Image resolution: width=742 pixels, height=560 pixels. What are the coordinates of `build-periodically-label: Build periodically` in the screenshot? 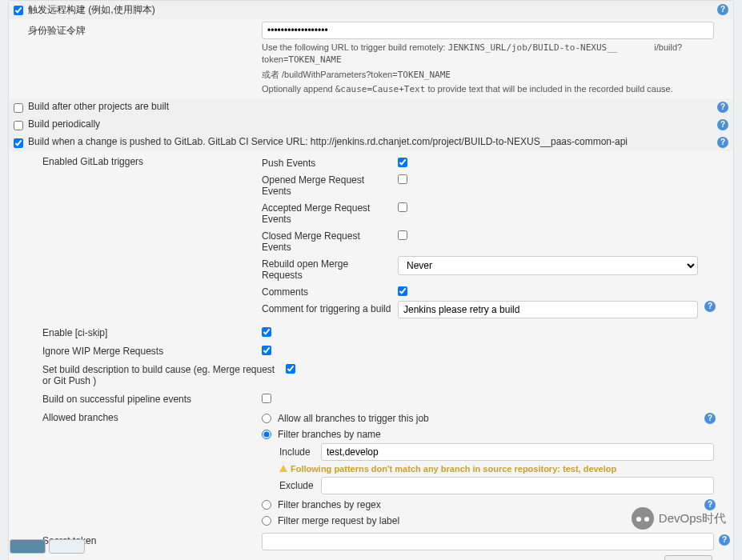 It's located at (64, 124).